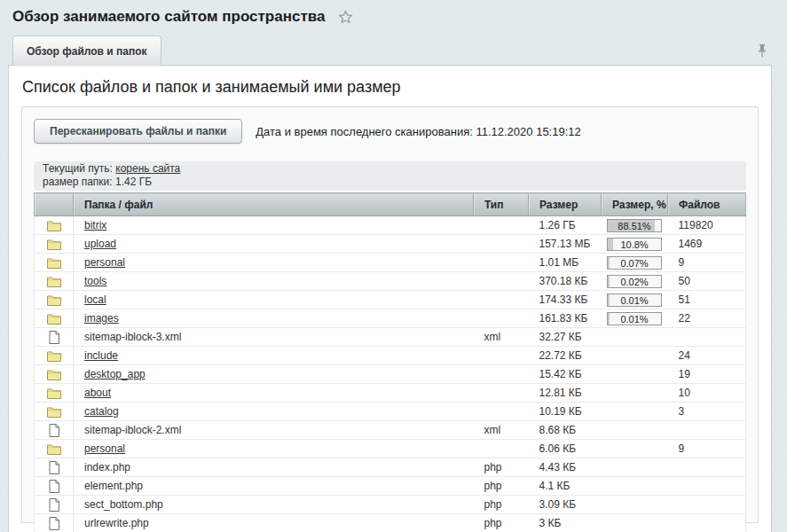 This screenshot has height=532, width=787. What do you see at coordinates (707, 411) in the screenshot?
I see `row-files-cell: 3` at bounding box center [707, 411].